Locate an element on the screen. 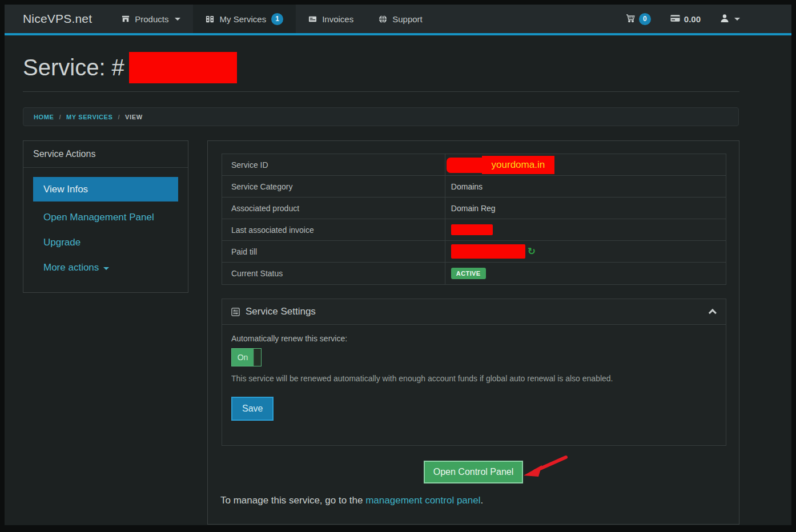  nav-invoices-label: Invoices is located at coordinates (338, 19).